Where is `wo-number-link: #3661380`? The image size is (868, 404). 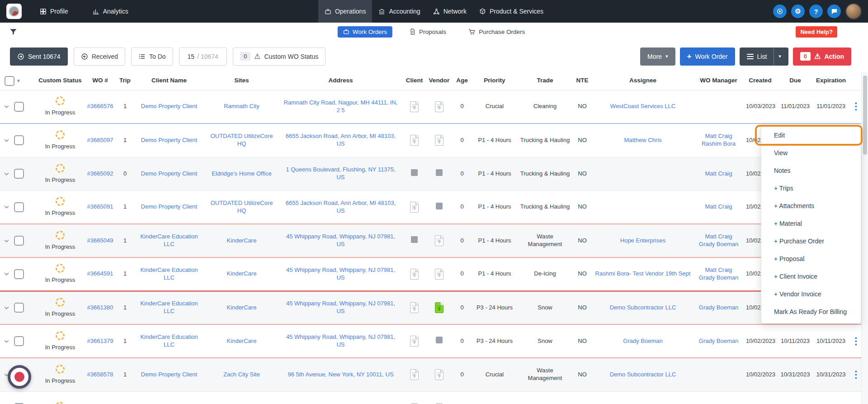 wo-number-link: #3661380 is located at coordinates (100, 308).